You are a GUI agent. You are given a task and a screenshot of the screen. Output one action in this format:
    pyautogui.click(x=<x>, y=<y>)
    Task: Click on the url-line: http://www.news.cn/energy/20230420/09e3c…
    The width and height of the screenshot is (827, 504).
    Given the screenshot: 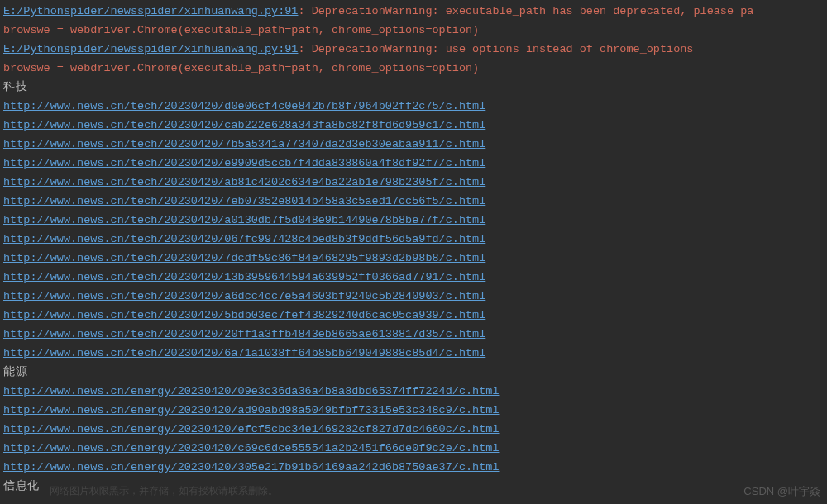 What is the action you would take?
    pyautogui.click(x=414, y=392)
    